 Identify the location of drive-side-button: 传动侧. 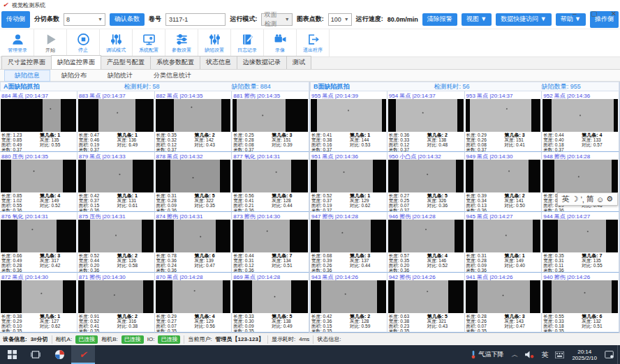
(15, 20).